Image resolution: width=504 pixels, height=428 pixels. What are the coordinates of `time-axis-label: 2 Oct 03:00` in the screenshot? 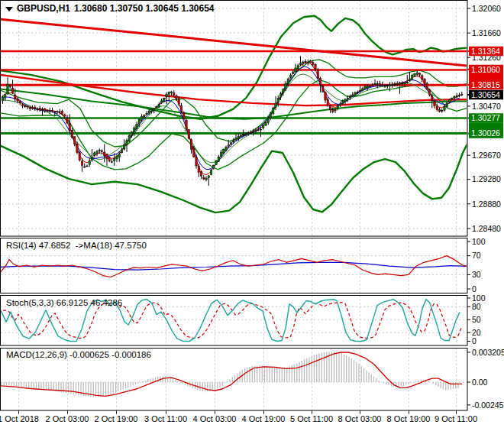 It's located at (67, 419).